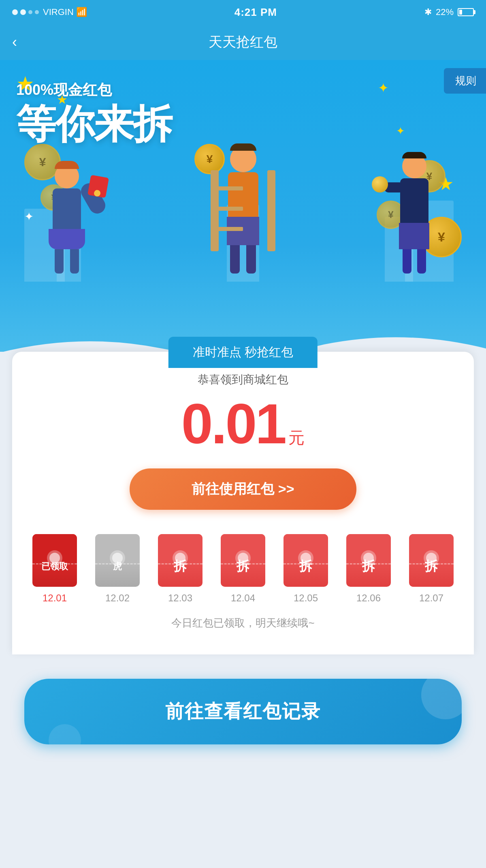 This screenshot has width=486, height=868. What do you see at coordinates (306, 560) in the screenshot?
I see `redpacket-5: 拆` at bounding box center [306, 560].